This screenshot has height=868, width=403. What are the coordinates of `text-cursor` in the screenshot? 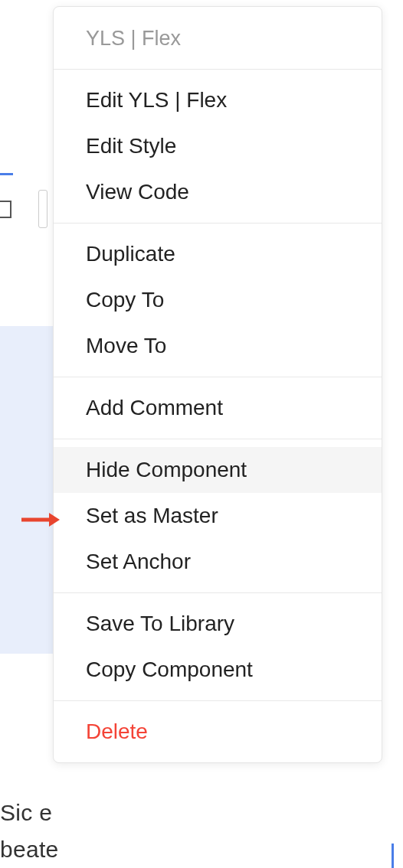 It's located at (392, 856).